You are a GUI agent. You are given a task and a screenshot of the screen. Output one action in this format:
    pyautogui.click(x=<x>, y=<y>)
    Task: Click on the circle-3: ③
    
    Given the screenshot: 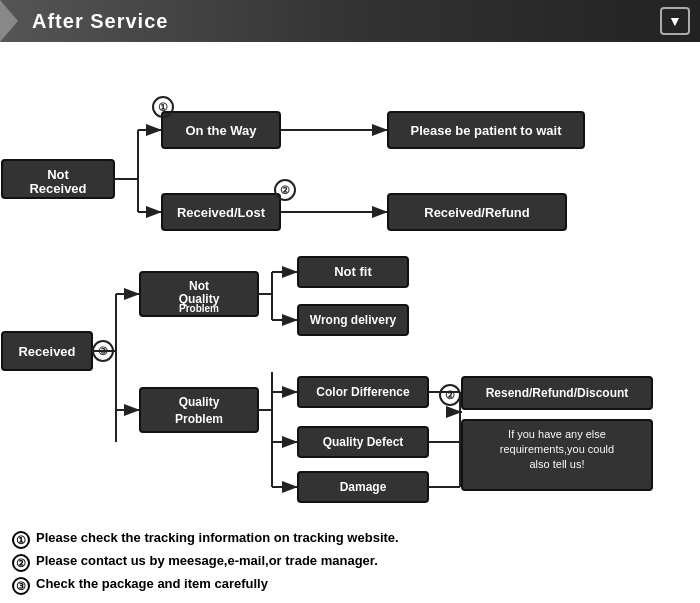 What is the action you would take?
    pyautogui.click(x=21, y=586)
    